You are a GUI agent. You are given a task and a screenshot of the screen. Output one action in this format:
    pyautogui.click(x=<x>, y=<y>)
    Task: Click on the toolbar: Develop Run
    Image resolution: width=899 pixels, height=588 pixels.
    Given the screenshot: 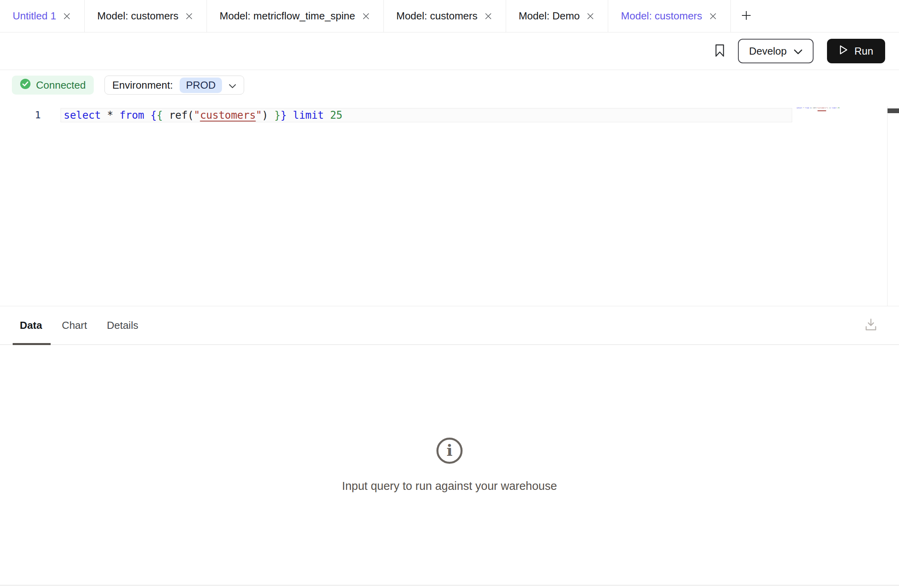 What is the action you would take?
    pyautogui.click(x=450, y=51)
    